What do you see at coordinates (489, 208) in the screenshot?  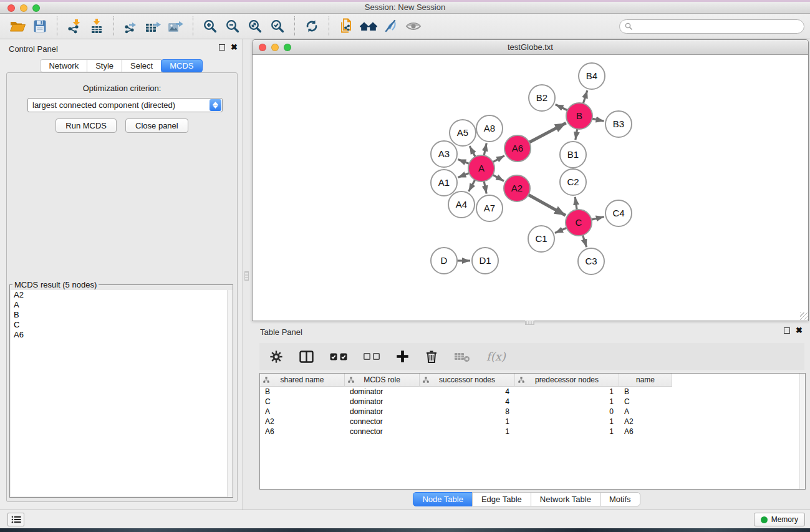 I see `node-A7: A7` at bounding box center [489, 208].